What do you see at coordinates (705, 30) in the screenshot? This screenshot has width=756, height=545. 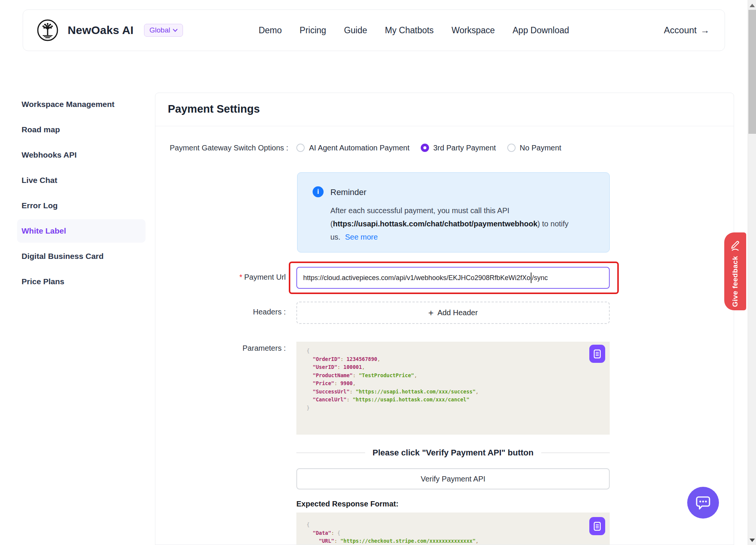 I see `arrow-right-icon: →` at bounding box center [705, 30].